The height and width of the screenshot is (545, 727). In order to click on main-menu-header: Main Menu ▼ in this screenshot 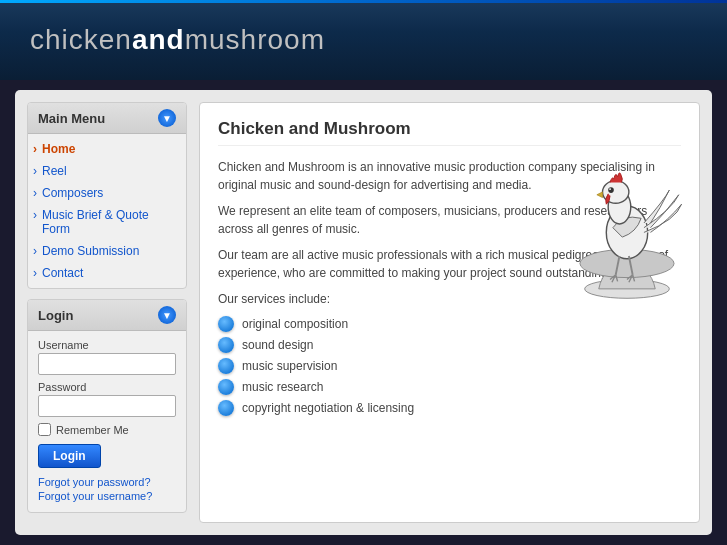, I will do `click(107, 118)`.